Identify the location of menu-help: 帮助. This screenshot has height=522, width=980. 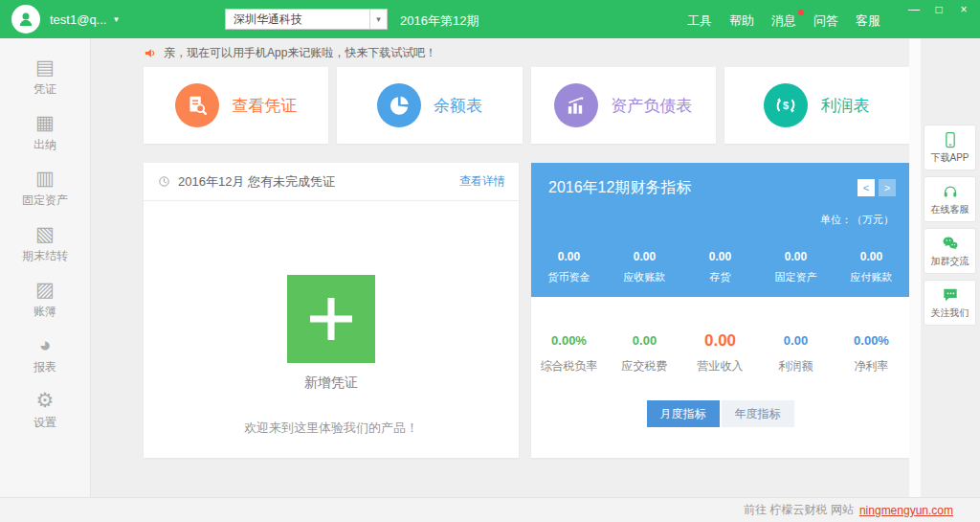
(742, 21).